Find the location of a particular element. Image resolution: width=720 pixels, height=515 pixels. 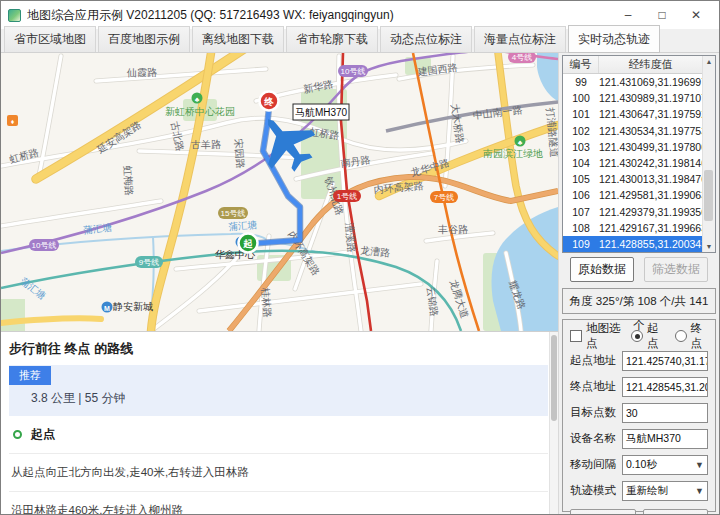

table-row: 99121.431069,31.196997 is located at coordinates (632, 82).